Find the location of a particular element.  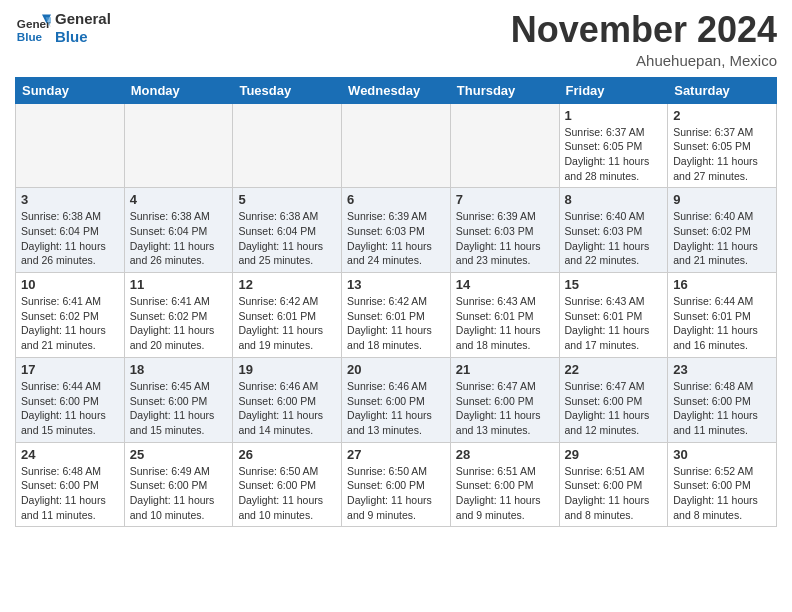

calendar-week-3: 10Sunrise: 6:41 AM Sunset: 6:02 PM Dayli… is located at coordinates (396, 316).